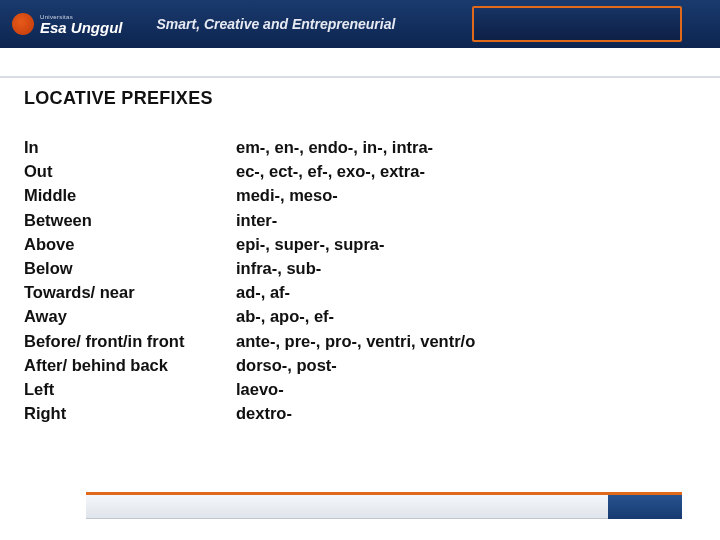 The image size is (720, 540). What do you see at coordinates (466, 316) in the screenshot?
I see `prefix-cell: ab-, apo-, ef-` at bounding box center [466, 316].